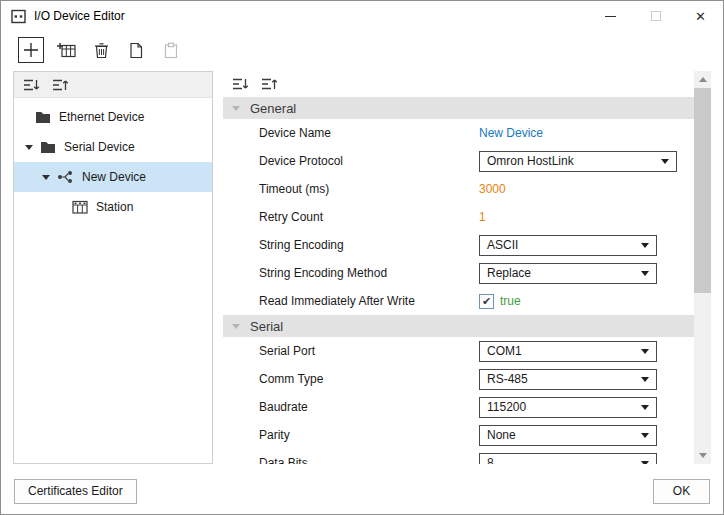 This screenshot has height=515, width=724. What do you see at coordinates (492, 189) in the screenshot?
I see `timeout-value: 3000` at bounding box center [492, 189].